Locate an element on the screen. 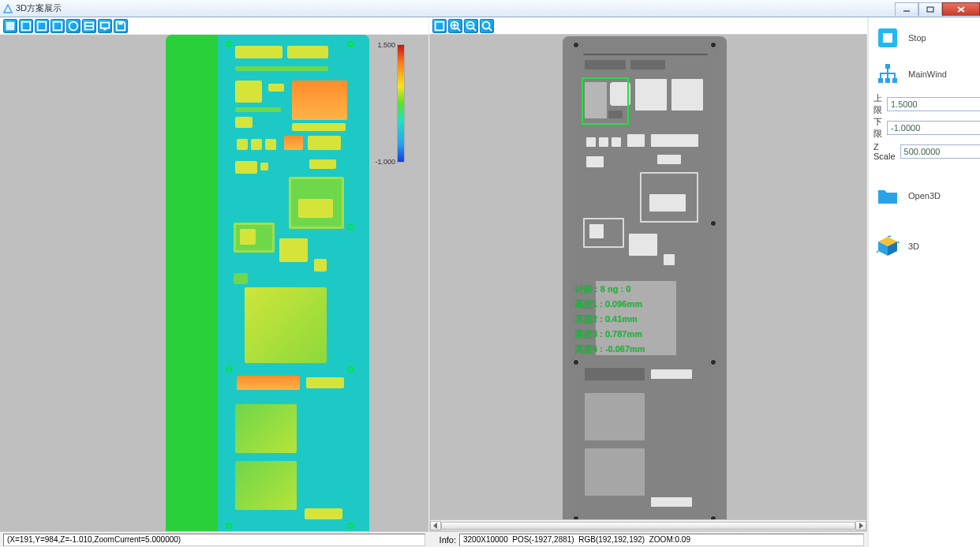 This screenshot has height=547, width=980. open3d-label: Open3D is located at coordinates (942, 196).